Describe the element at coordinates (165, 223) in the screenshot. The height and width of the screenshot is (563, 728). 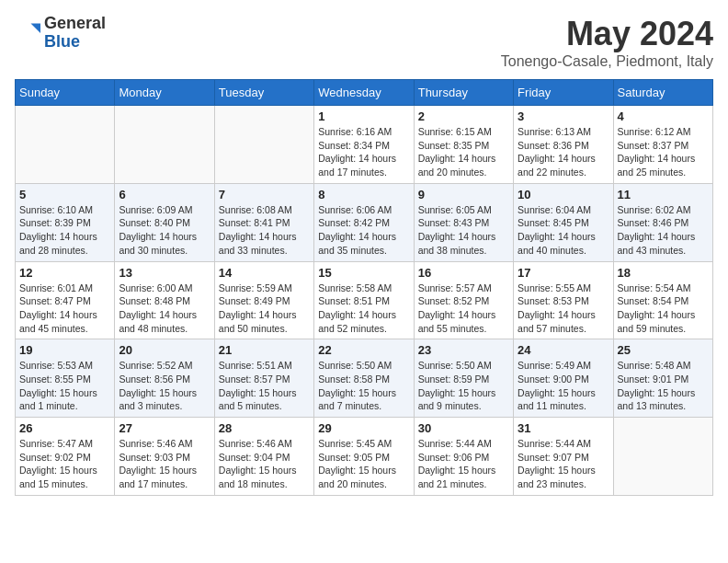
I see `calendar-day-cell: 6Sunrise: 6:09 AM Sunset: 8:40 PM Daylig…` at that location.